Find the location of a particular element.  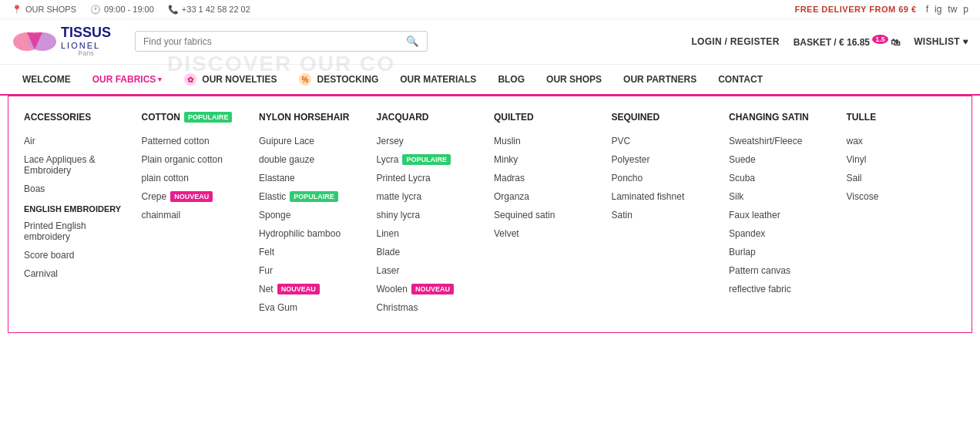

search-input is located at coordinates (274, 42).